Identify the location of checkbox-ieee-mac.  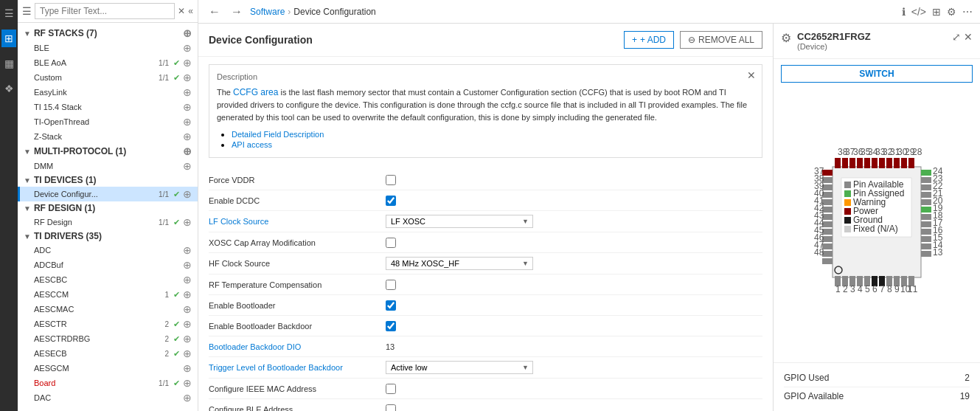
(391, 389).